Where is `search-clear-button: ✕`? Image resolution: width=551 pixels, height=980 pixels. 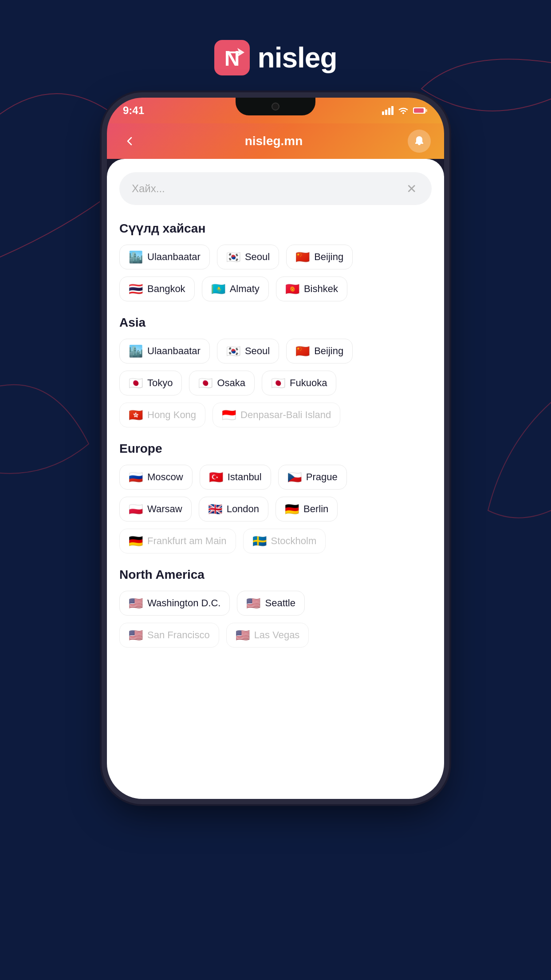
search-clear-button: ✕ is located at coordinates (411, 189).